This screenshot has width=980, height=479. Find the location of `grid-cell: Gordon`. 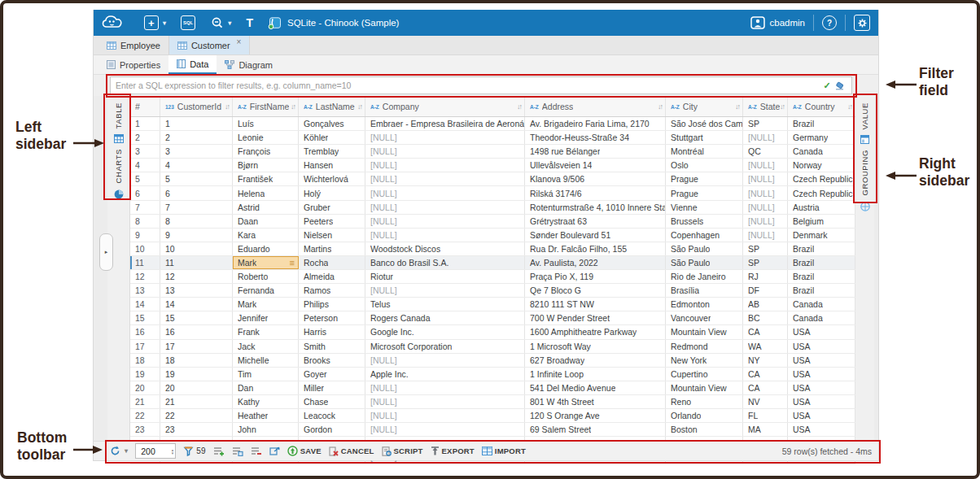

grid-cell: Gordon is located at coordinates (332, 429).